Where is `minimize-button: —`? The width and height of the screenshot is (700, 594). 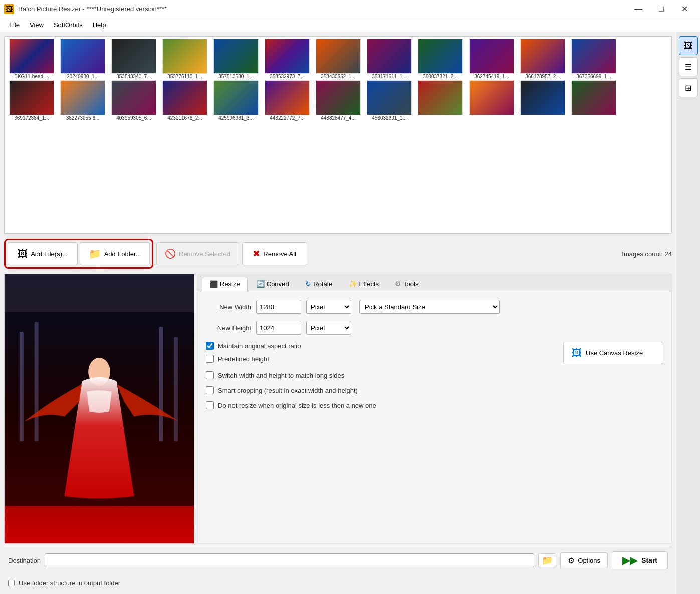
minimize-button: — is located at coordinates (638, 9).